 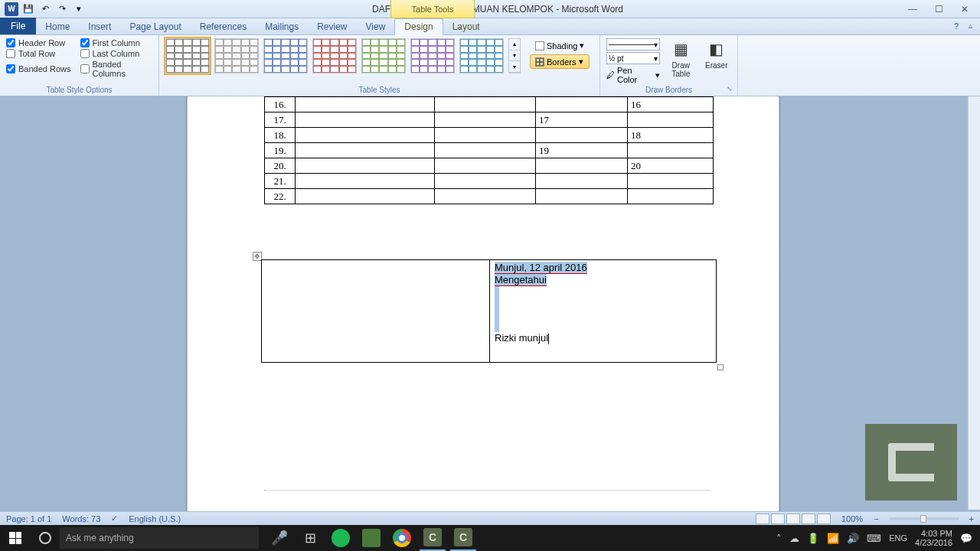 I want to click on status-page: Page: 1 of 1, so click(x=29, y=519).